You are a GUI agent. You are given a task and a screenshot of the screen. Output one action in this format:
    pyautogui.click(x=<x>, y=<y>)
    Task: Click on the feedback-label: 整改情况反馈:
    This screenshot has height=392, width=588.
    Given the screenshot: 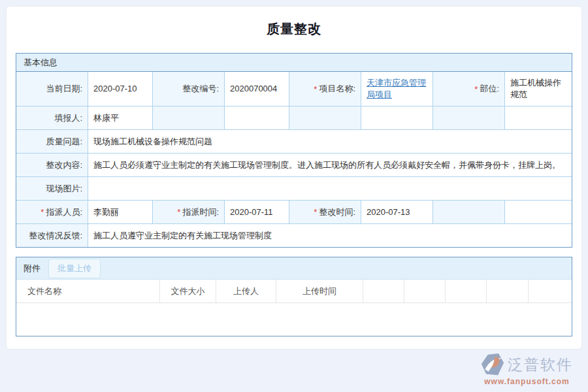 What is the action you would take?
    pyautogui.click(x=52, y=235)
    